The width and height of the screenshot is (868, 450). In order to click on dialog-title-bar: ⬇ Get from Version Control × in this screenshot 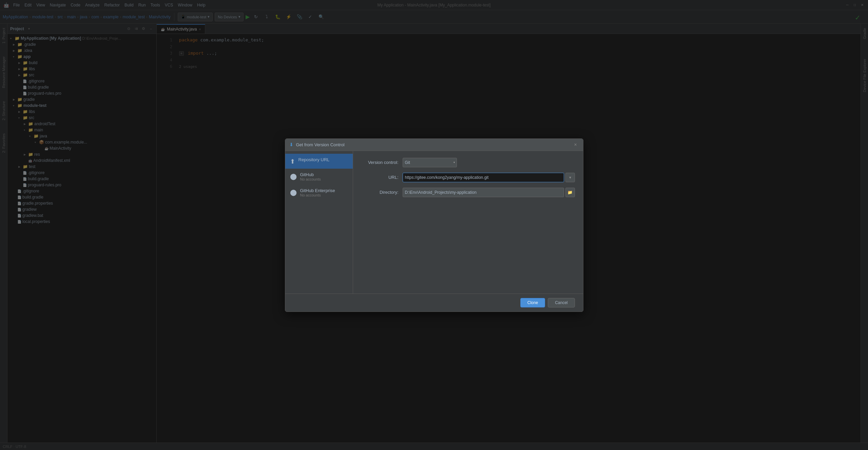, I will do `click(434, 145)`.